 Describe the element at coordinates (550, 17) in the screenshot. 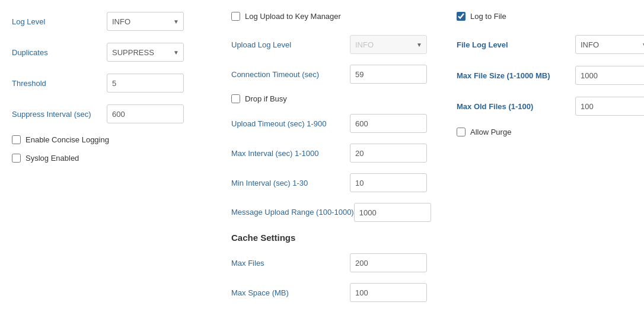

I see `log-to-file-row: Log to File` at that location.